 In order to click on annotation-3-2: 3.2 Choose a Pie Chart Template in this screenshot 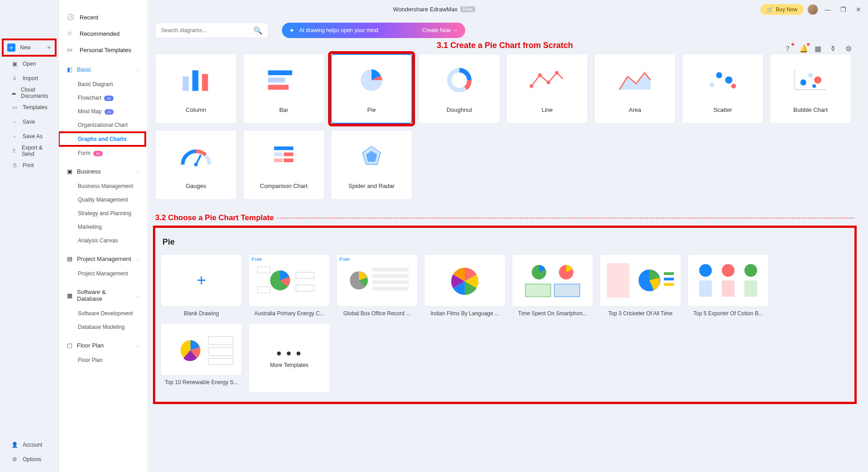, I will do `click(215, 218)`.